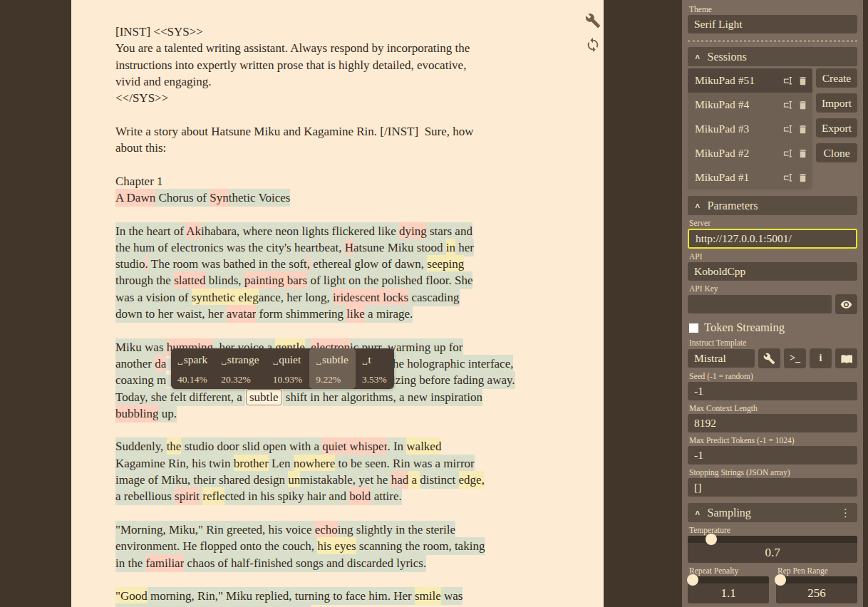  I want to click on token-span: un, so click(294, 480).